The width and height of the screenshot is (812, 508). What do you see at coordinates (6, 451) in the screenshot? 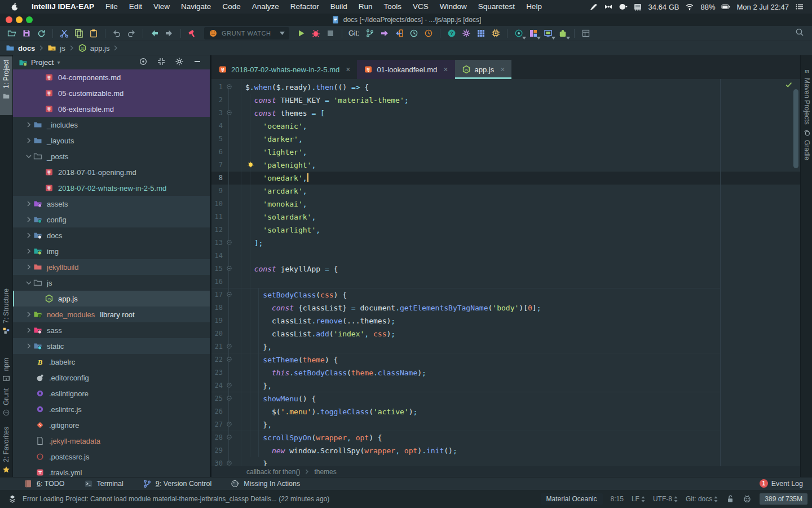
I see `tool-strip-button-2-favorites: 2: Favorites` at bounding box center [6, 451].